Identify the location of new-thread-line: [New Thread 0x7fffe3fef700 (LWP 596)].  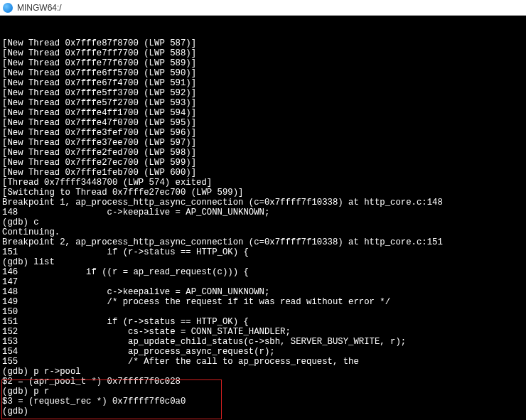
(263, 133).